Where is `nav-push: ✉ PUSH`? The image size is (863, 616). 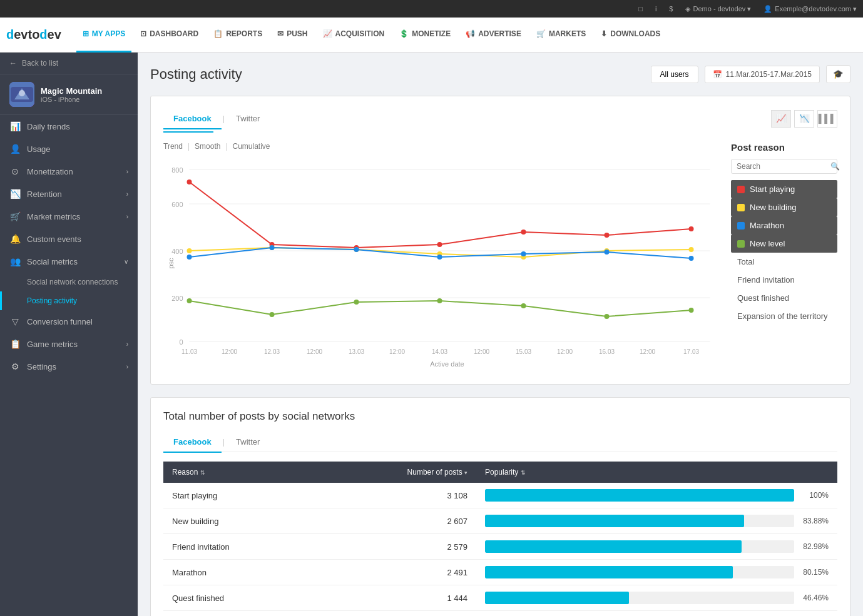 nav-push: ✉ PUSH is located at coordinates (292, 35).